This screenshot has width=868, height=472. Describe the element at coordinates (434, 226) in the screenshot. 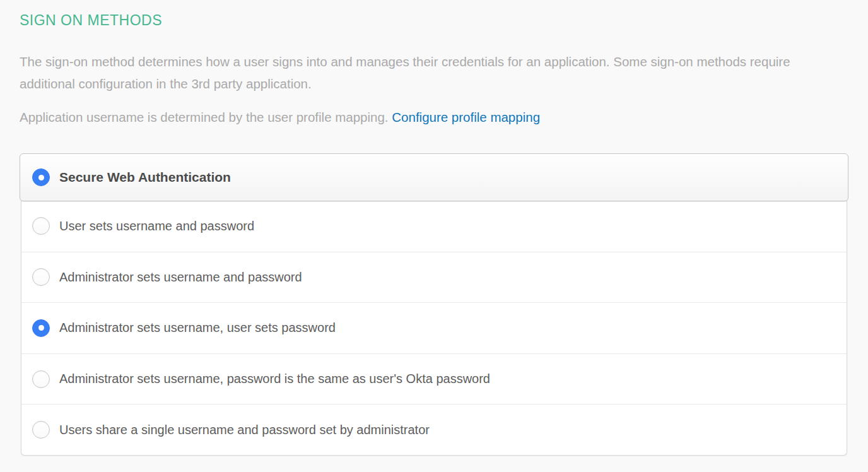

I see `sign-on-option-row: User sets username and password` at that location.